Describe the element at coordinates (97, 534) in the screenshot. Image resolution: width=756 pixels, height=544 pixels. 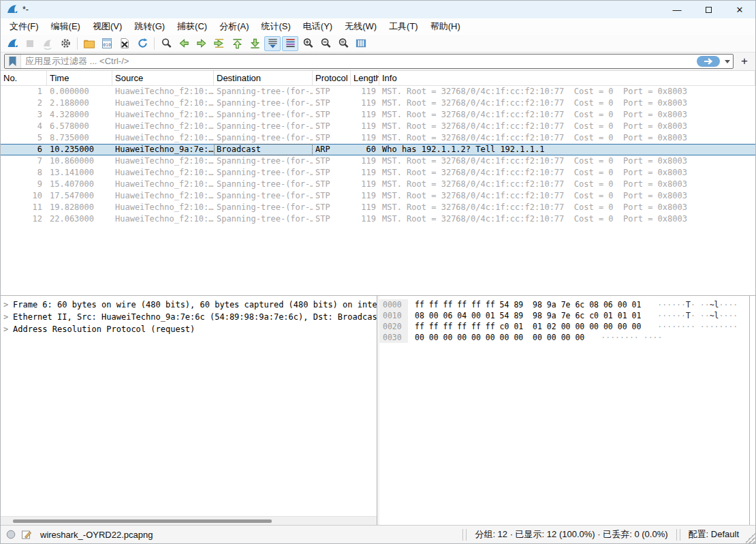
I see `capture-filename: wireshark_-OYRD22.pcapng` at that location.